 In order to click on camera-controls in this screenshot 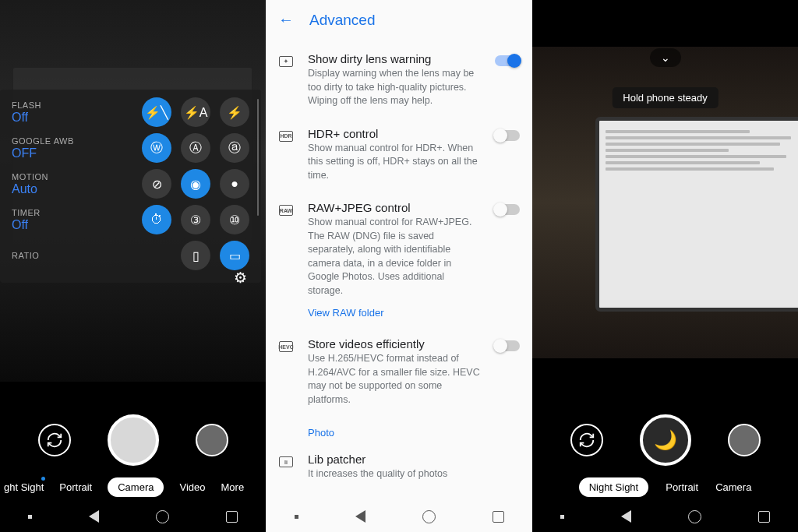, I will do `click(132, 440)`.